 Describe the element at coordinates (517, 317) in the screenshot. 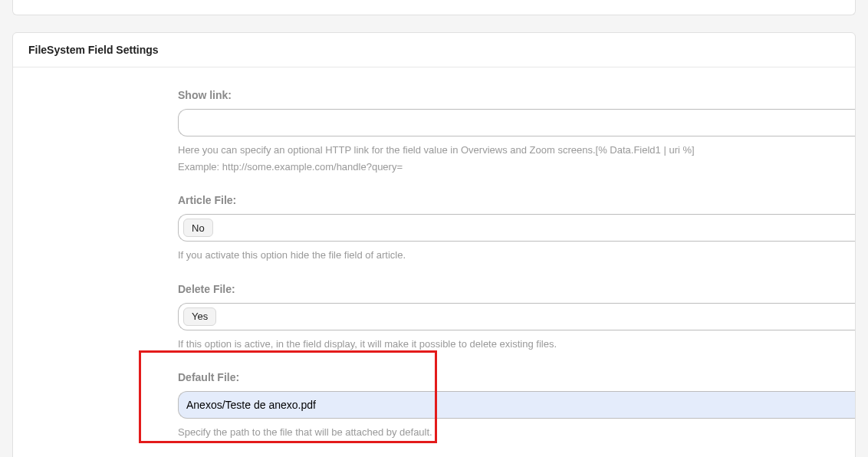

I see `delete-file-control: Yes` at that location.